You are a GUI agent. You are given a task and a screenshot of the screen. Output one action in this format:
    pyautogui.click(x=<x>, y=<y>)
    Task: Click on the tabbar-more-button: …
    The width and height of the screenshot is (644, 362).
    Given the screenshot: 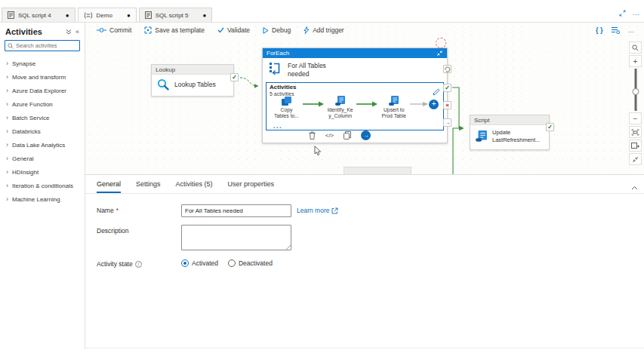 What is the action you would take?
    pyautogui.click(x=636, y=13)
    